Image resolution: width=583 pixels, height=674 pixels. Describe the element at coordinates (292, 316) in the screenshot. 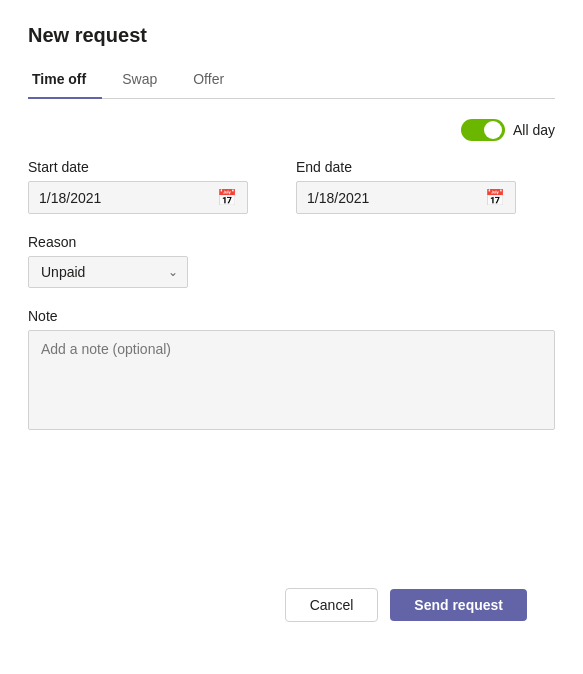

I see `note-label: Note` at that location.